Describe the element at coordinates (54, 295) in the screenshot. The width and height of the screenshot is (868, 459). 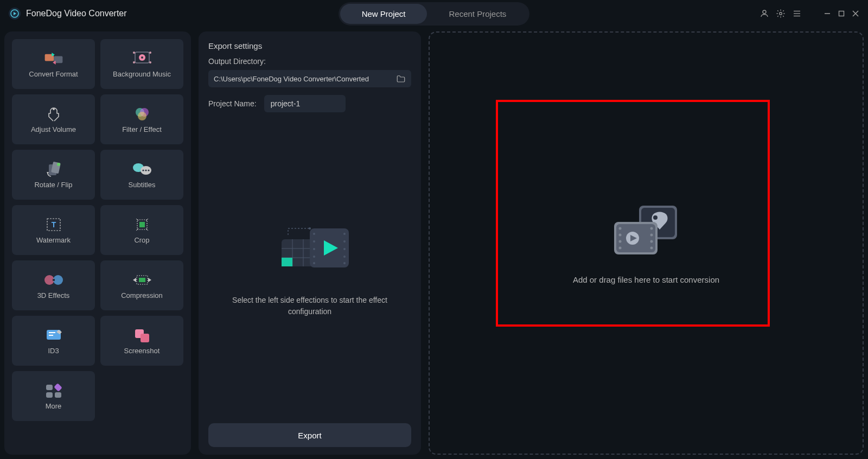
I see `tool-tile-label: 3D Effects` at that location.